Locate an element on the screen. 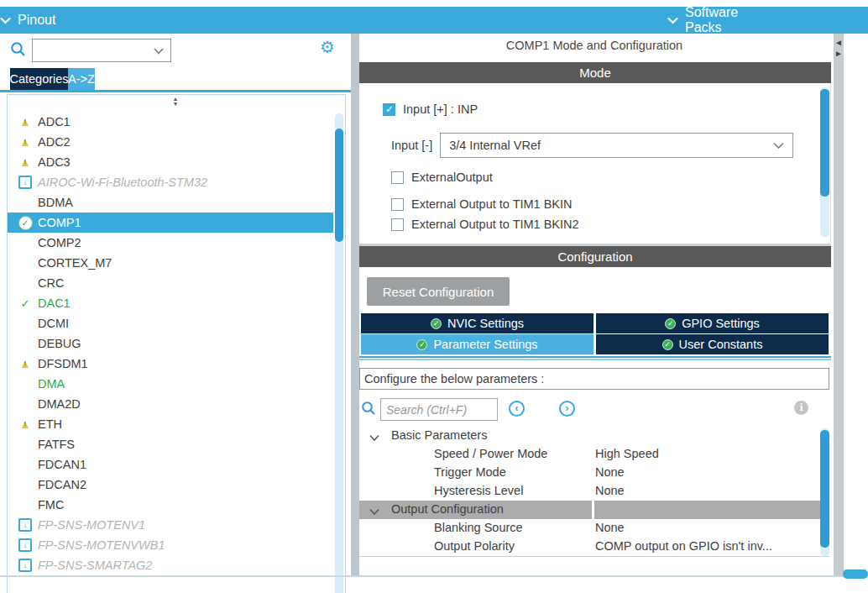  list-item: ADC2 is located at coordinates (170, 142).